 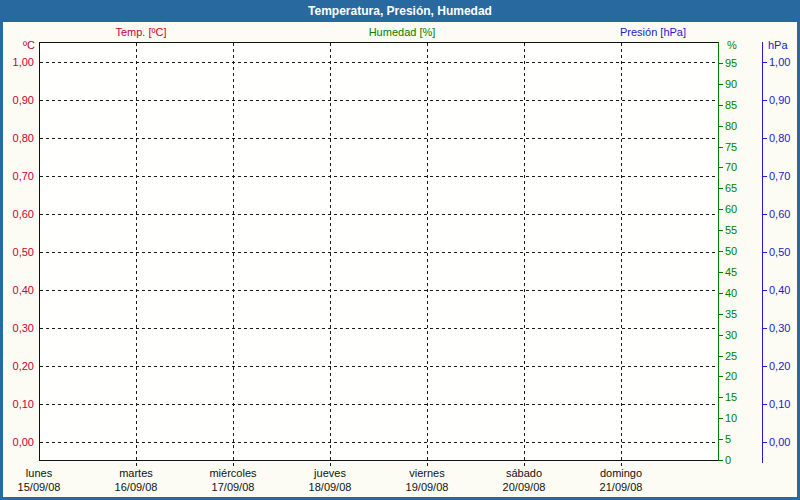 I want to click on day-name: sábado, so click(x=524, y=473).